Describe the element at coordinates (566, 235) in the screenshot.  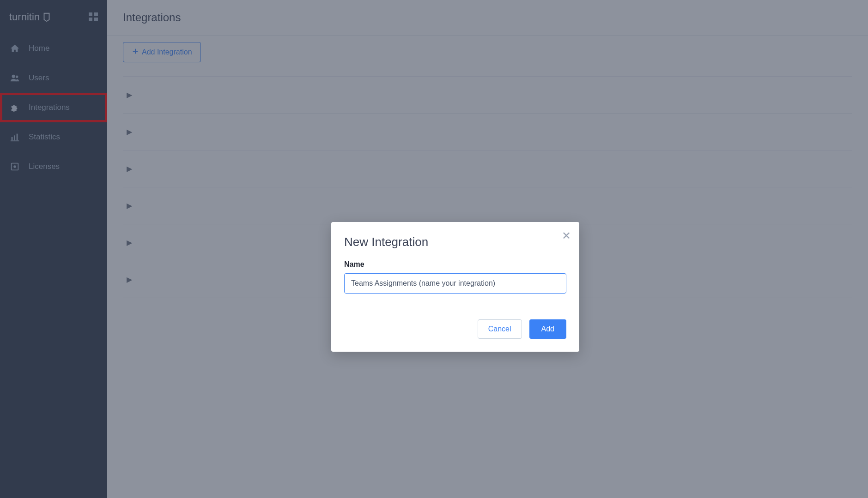
I see `close-icon: ✕` at that location.